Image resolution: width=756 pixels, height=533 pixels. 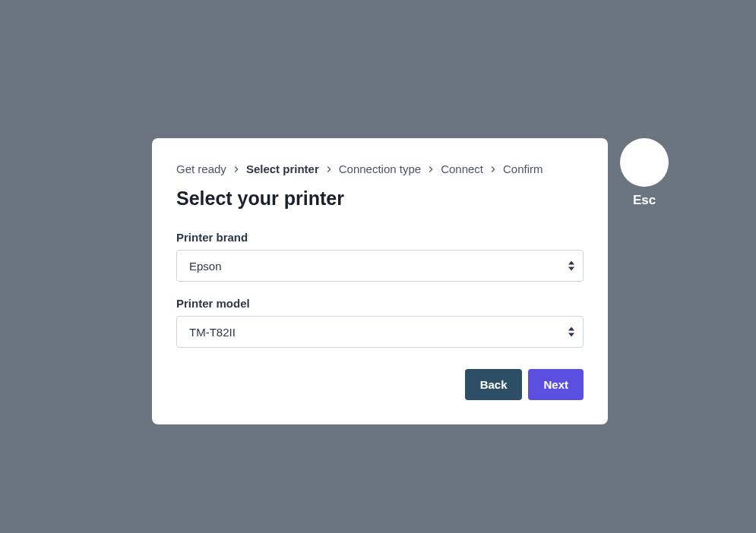 I want to click on printer-model-value: TM-T82II, so click(x=213, y=333).